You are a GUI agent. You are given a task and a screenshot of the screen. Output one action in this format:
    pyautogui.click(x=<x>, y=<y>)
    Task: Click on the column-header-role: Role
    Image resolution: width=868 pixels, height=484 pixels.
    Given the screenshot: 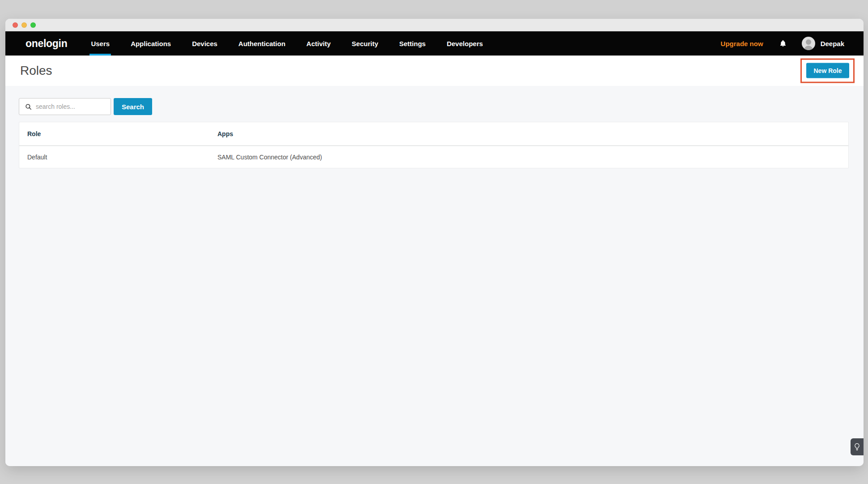 What is the action you would take?
    pyautogui.click(x=118, y=134)
    